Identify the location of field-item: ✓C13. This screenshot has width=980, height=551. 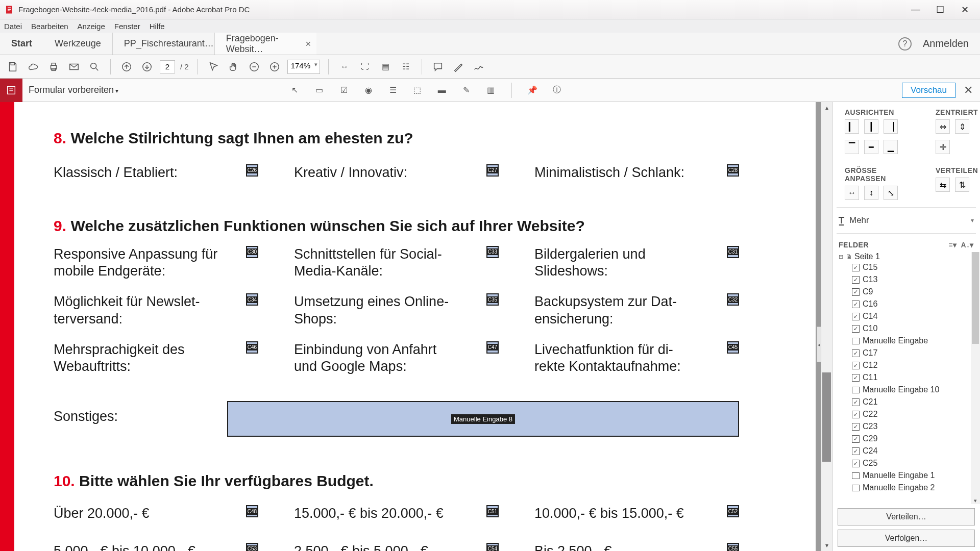
(908, 280).